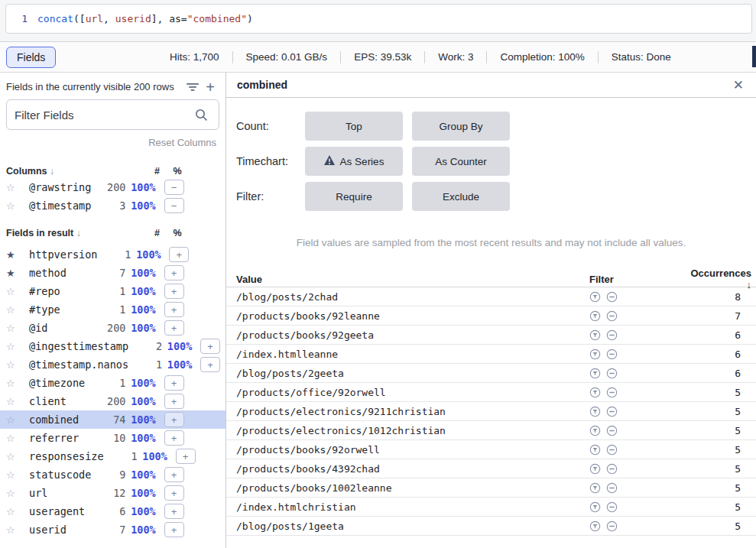  What do you see at coordinates (461, 196) in the screenshot?
I see `exclude-button: Exclude` at bounding box center [461, 196].